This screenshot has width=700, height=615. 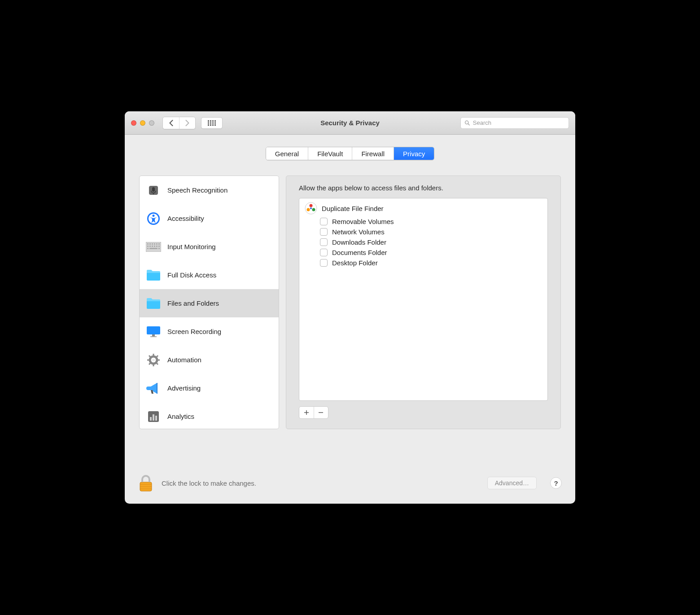 I want to click on search-field, so click(x=515, y=123).